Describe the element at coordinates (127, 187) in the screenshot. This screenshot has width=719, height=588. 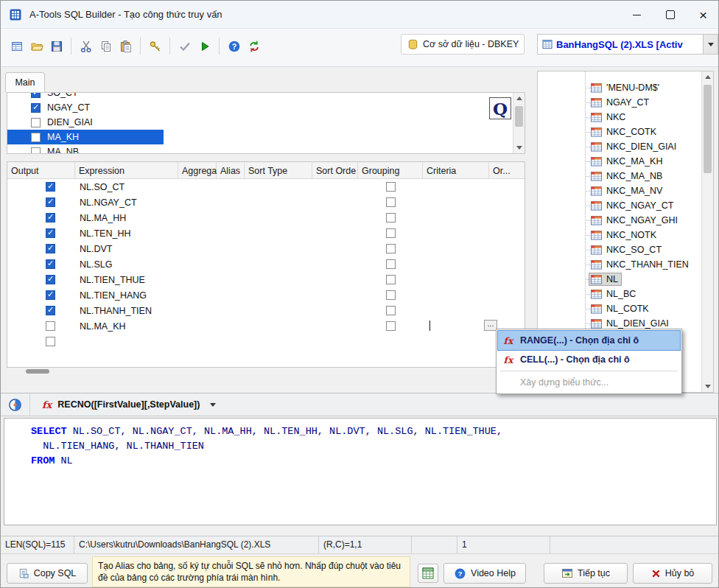
I see `expression-cell: NL.SO_CT` at that location.